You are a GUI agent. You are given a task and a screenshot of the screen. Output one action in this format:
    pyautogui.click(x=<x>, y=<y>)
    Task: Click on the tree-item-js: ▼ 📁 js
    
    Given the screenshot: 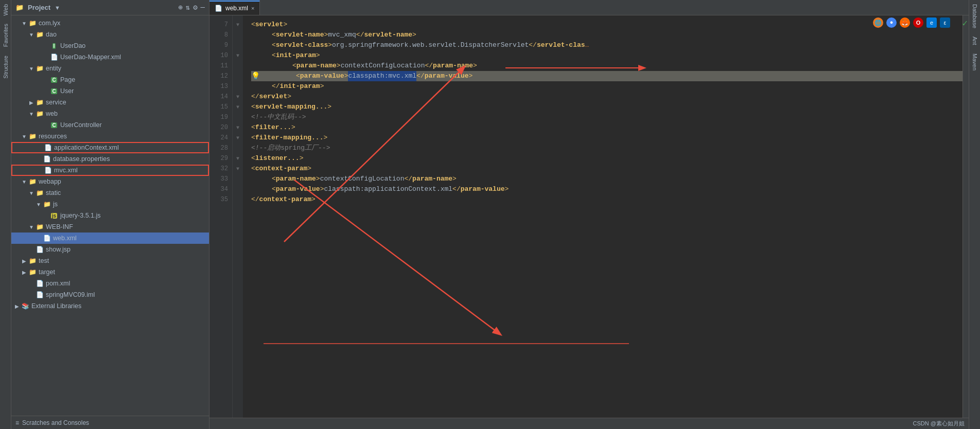 What is the action you would take?
    pyautogui.click(x=110, y=204)
    